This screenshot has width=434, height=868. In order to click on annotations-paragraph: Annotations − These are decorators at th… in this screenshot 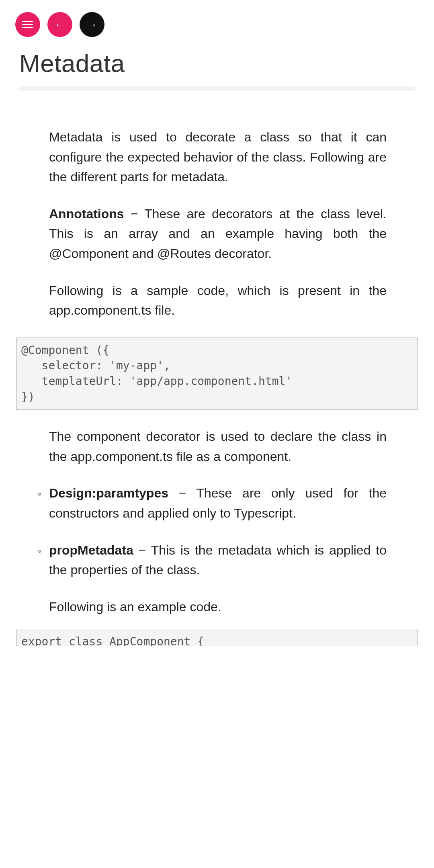, I will do `click(218, 234)`.